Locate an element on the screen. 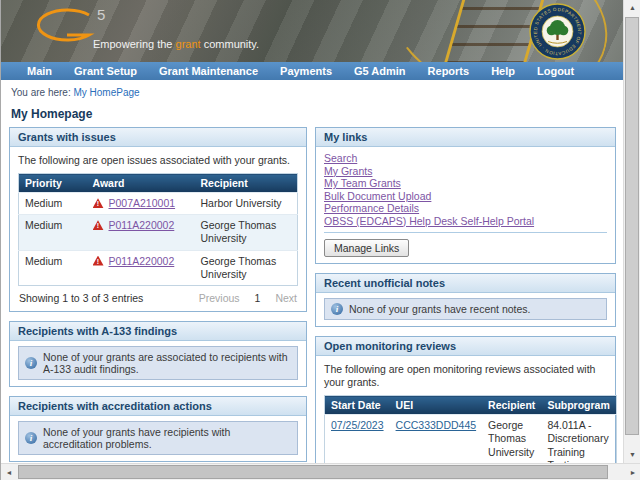  panel-description: The following are open monitoring review… is located at coordinates (466, 376).